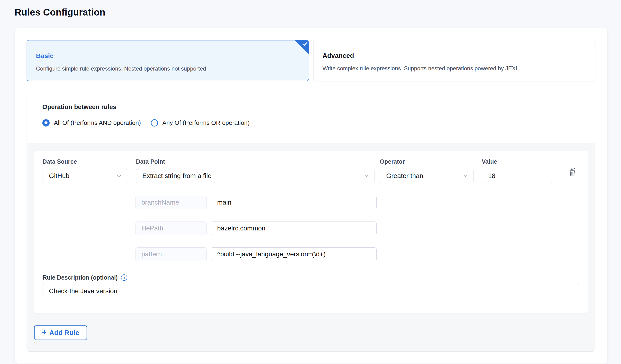 The image size is (621, 364). What do you see at coordinates (294, 228) in the screenshot?
I see `parameter-filepath-input` at bounding box center [294, 228].